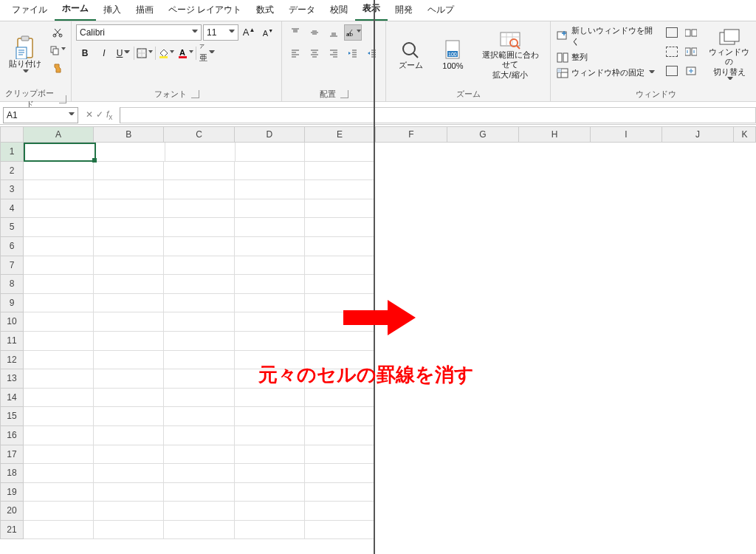 This screenshot has width=756, height=554. Describe the element at coordinates (691, 71) in the screenshot. I see `reset-pos-button` at that location.